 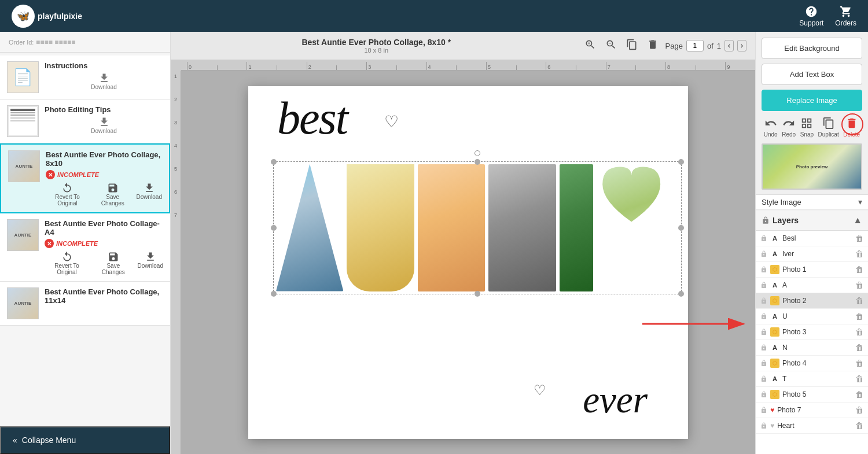 I want to click on orders-label: Orders, so click(x=846, y=23).